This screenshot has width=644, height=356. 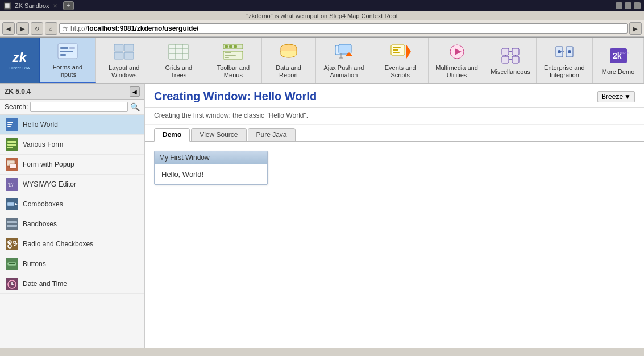 I want to click on nav-more-button: ▶, so click(x=635, y=28).